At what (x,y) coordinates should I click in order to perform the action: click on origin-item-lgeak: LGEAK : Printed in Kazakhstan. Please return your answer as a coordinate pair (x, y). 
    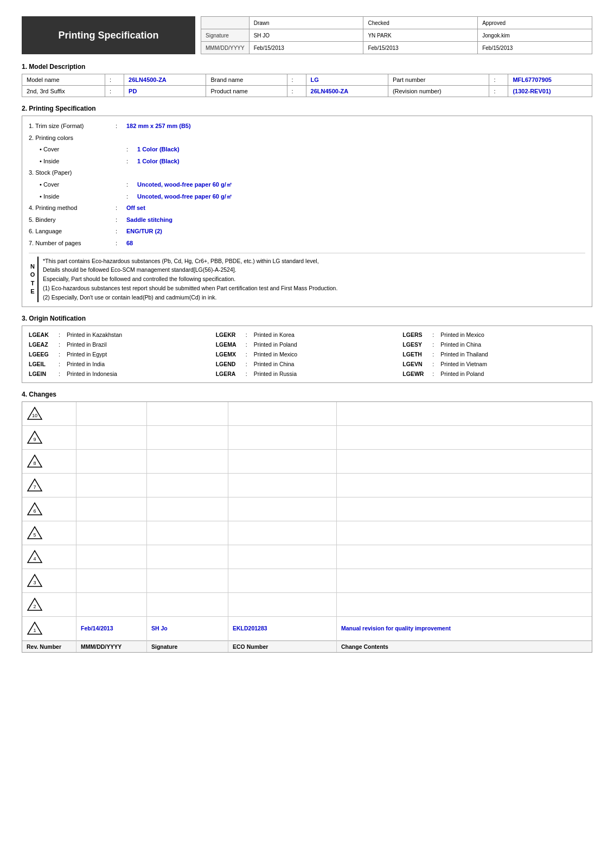
    Looking at the image, I should click on (120, 335).